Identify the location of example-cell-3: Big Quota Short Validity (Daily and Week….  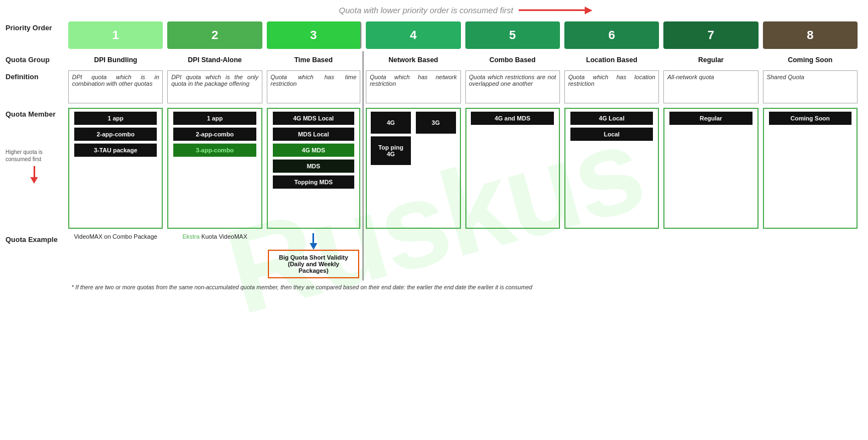
(314, 256).